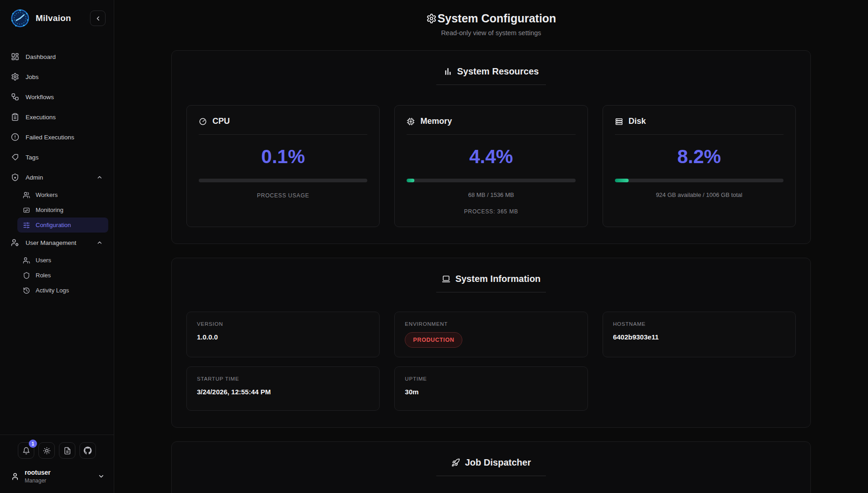 The width and height of the screenshot is (868, 493). Describe the element at coordinates (53, 225) in the screenshot. I see `nav-label: Configuration` at that location.